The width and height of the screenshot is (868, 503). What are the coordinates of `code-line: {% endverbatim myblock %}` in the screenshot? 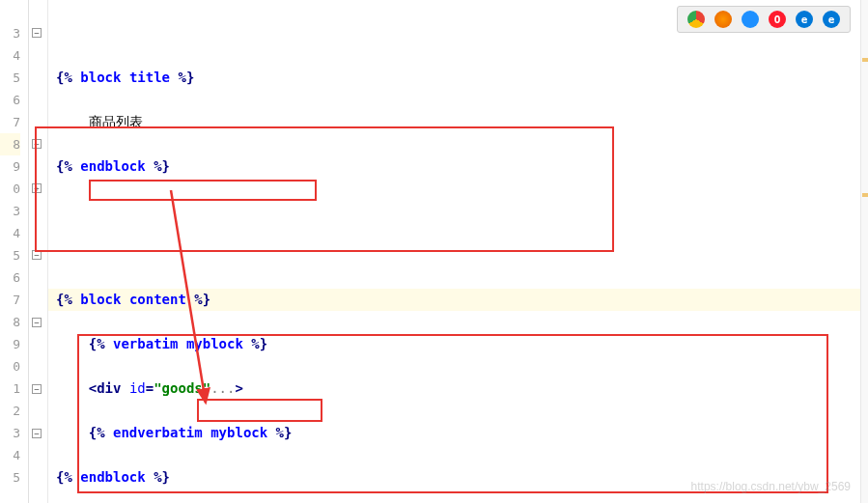 It's located at (462, 433).